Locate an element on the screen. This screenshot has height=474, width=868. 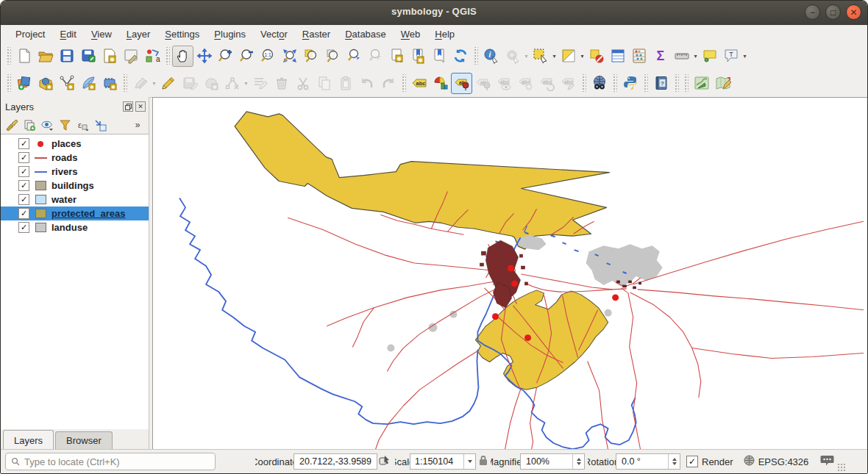
layer-row-rivers: ✓ rivers is located at coordinates (75, 172).